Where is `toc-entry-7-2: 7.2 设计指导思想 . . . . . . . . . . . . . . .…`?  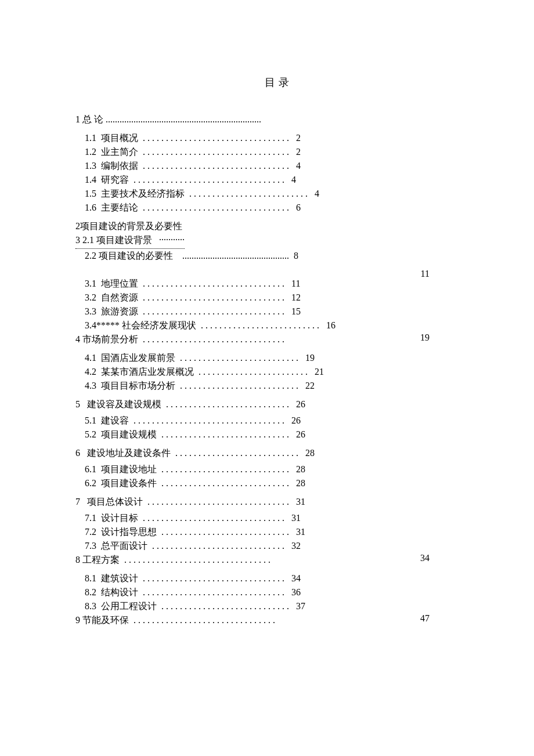
toc-entry-7-2: 7.2 设计指导思想 . . . . . . . . . . . . . . .… is located at coordinates (279, 532).